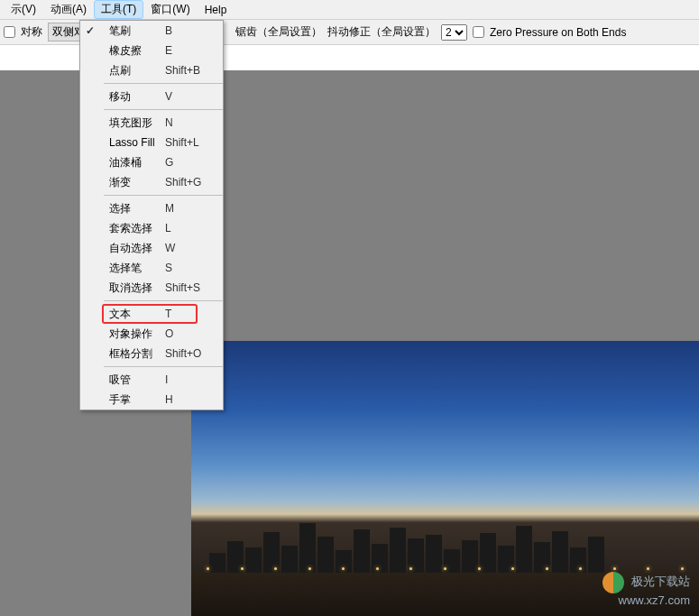  I want to click on tools-dropdown: ✓ 笔刷 B 橡皮擦 E 点刷 Shift+B 移动 V 填充图形 N Lass…, so click(152, 215).